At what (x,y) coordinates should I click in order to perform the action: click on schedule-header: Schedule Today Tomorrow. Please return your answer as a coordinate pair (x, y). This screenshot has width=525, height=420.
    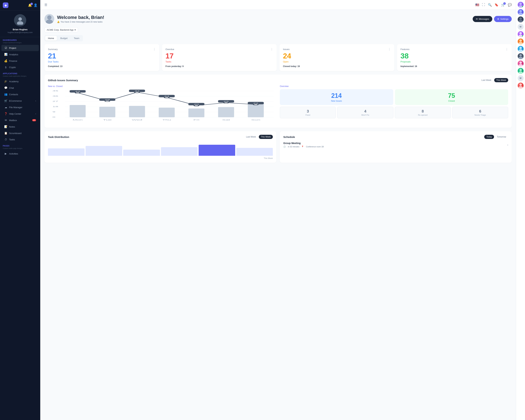
    Looking at the image, I should click on (396, 137).